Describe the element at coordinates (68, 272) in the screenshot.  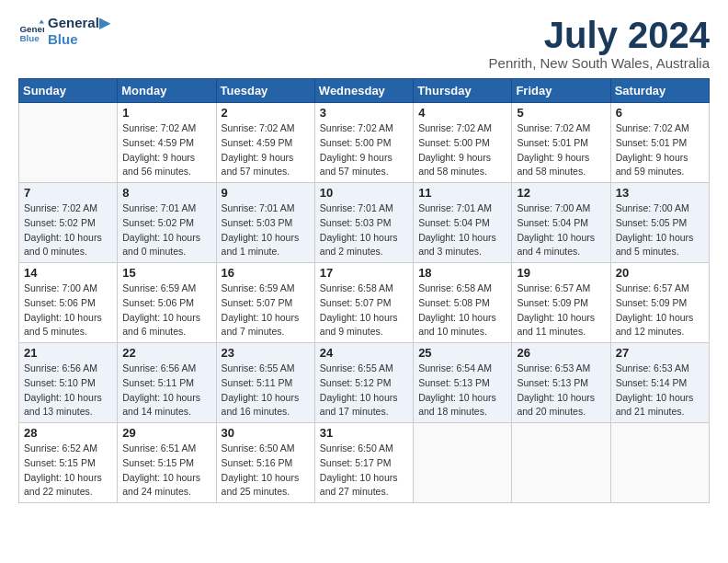
I see `day-number: 14` at that location.